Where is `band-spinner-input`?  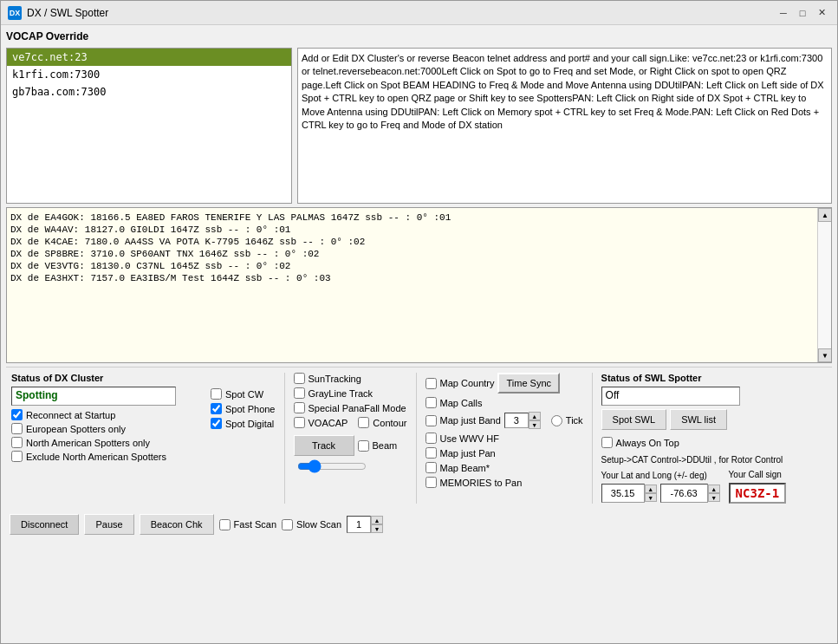
band-spinner-input is located at coordinates (516, 420).